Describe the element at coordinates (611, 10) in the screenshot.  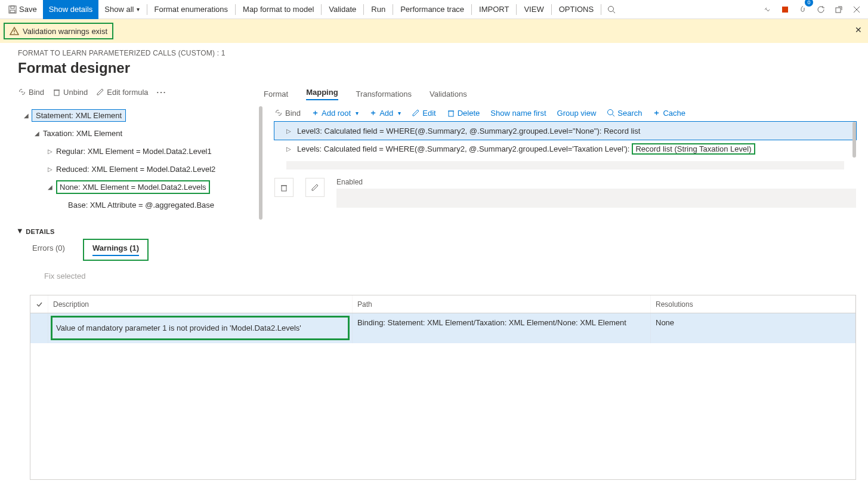
I see `search-icon` at that location.